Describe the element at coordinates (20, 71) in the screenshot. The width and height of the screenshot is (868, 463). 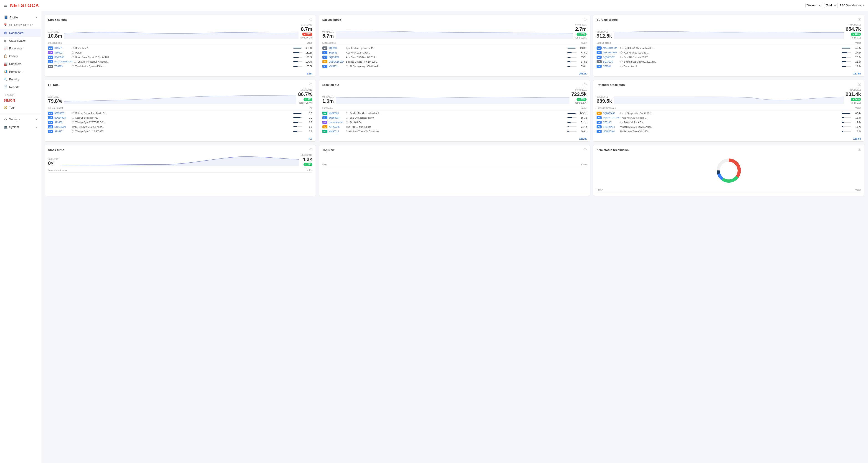
I see `sidebar-item-projection: 📊 Projection` at that location.